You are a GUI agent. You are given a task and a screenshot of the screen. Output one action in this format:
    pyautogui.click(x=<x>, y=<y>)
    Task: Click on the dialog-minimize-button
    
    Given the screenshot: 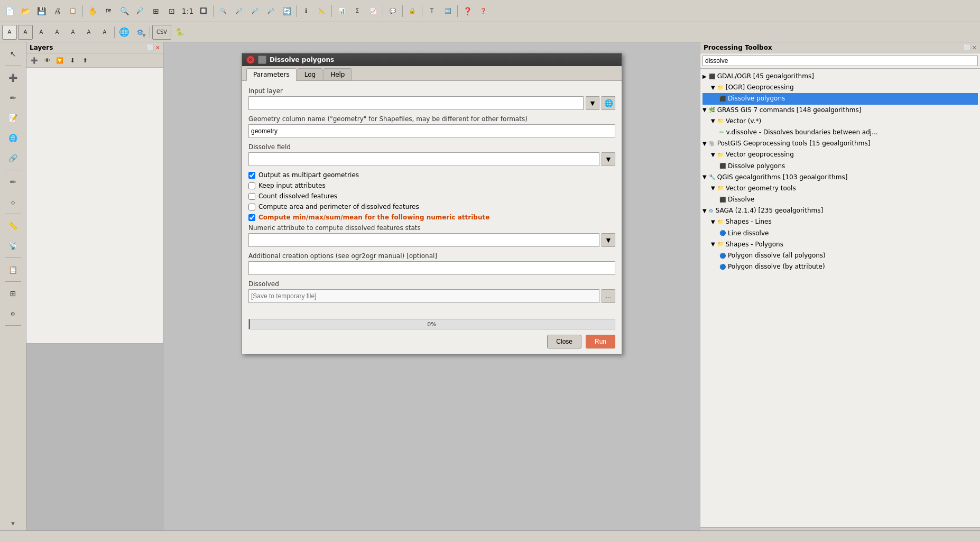 What is the action you would take?
    pyautogui.click(x=262, y=60)
    